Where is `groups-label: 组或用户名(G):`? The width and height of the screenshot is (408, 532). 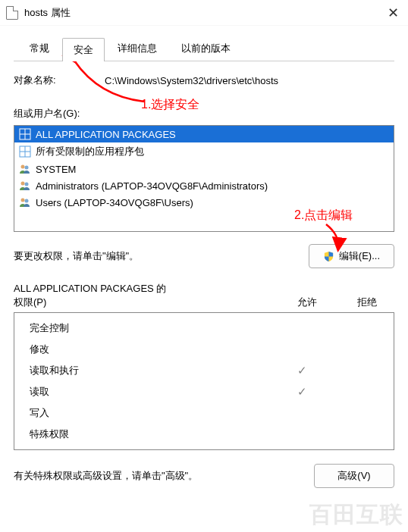
groups-label: 组或用户名(G): is located at coordinates (204, 114).